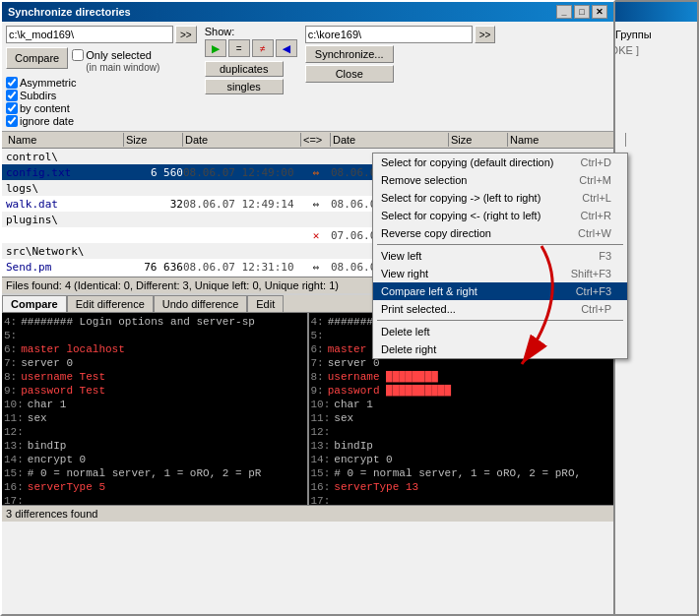  I want to click on col-header-name-right: Name, so click(567, 140).